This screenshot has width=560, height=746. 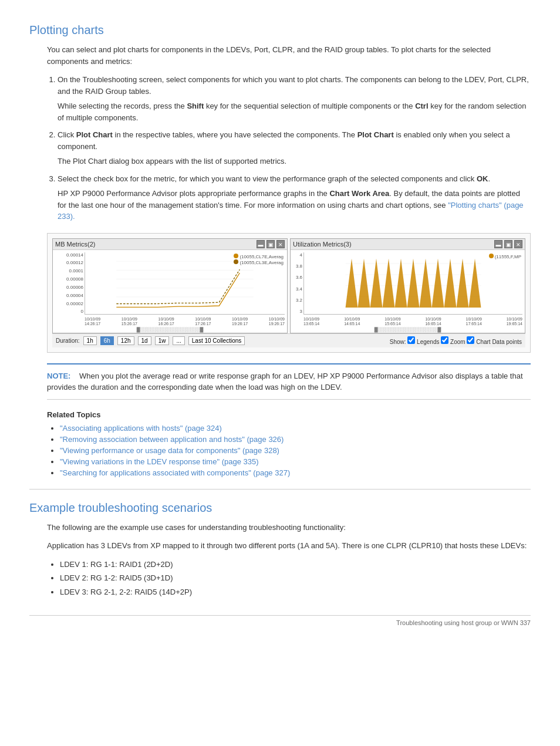 I want to click on footer: Troubleshooting using host group or WWN …, so click(x=280, y=621).